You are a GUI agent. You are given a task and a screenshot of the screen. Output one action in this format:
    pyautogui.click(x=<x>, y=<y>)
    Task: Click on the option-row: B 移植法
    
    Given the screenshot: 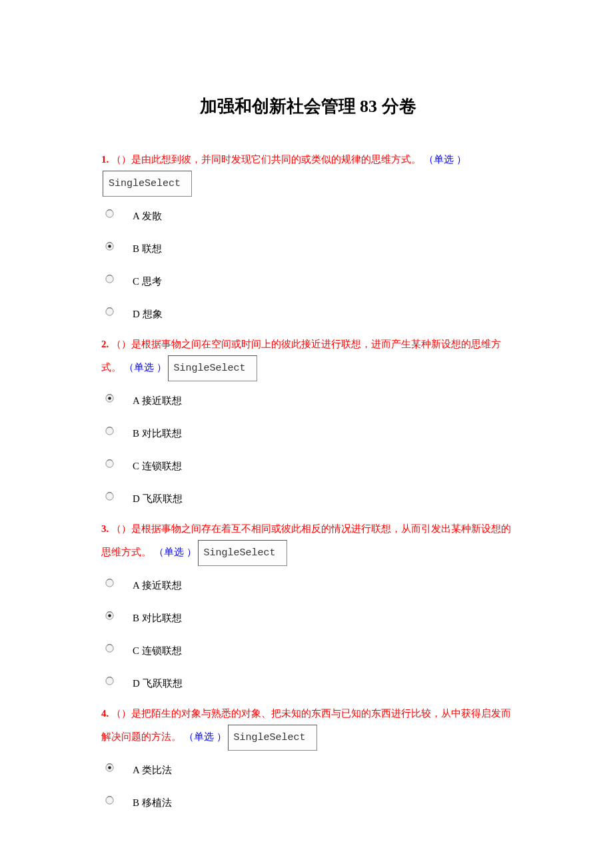 What is the action you would take?
    pyautogui.click(x=310, y=803)
    